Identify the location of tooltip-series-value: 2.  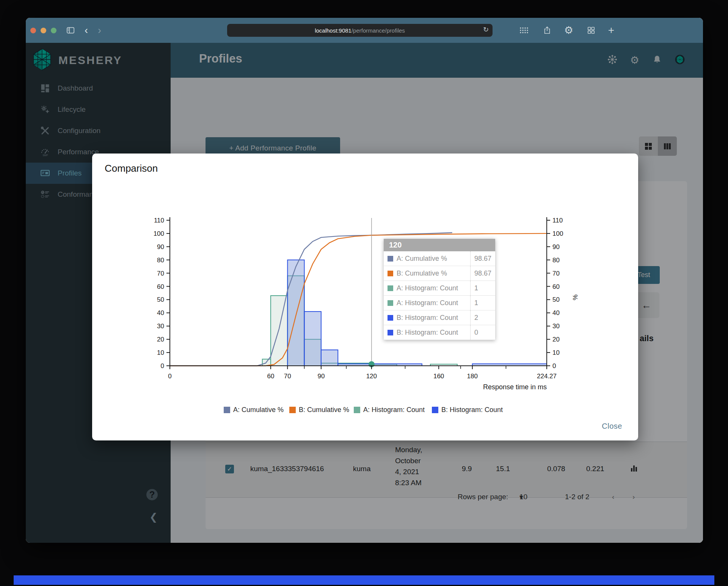
(483, 318).